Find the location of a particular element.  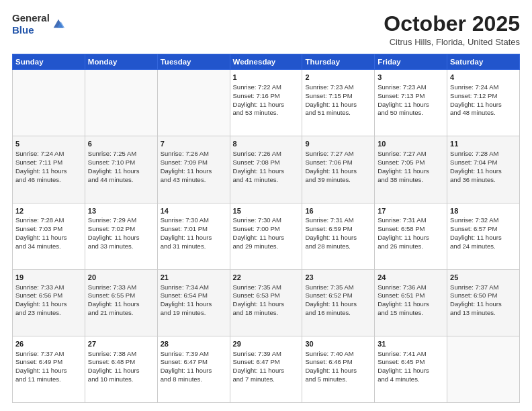

day-info: Sunrise: 7:32 AM is located at coordinates (484, 220).